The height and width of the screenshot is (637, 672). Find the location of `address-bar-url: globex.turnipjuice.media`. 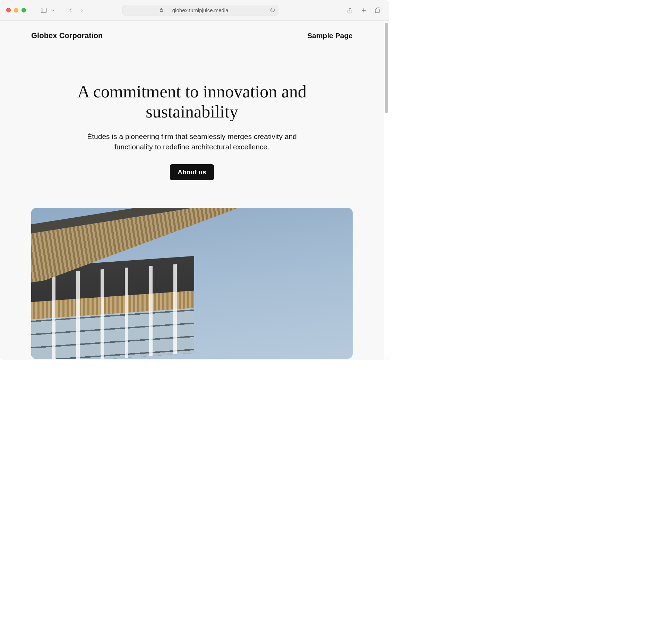

address-bar-url: globex.turnipjuice.media is located at coordinates (200, 10).